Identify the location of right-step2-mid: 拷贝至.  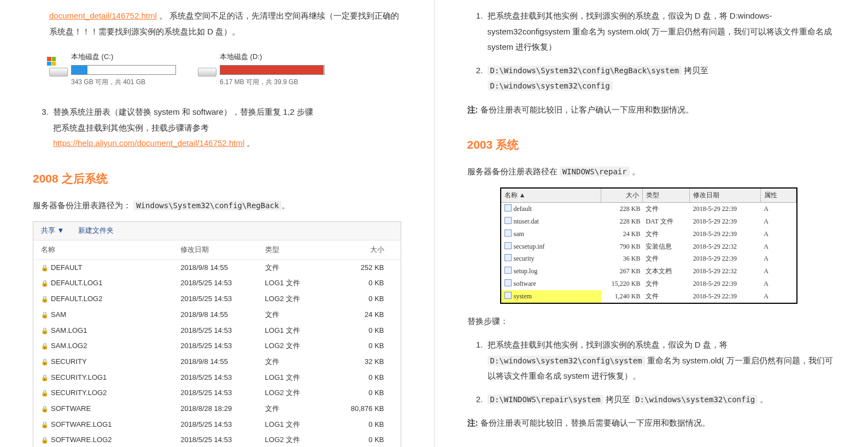
(696, 70).